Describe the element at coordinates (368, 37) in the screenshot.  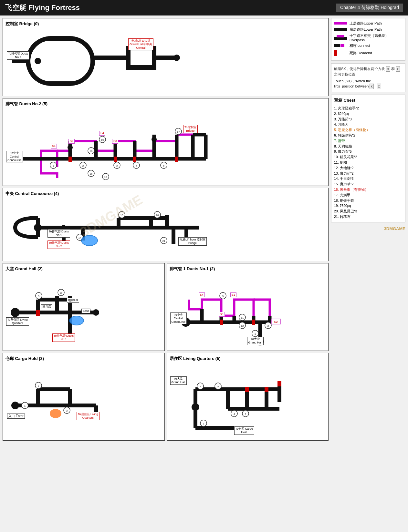
I see `legend-overpass: 十字路不相交（高低差）Overpass` at that location.